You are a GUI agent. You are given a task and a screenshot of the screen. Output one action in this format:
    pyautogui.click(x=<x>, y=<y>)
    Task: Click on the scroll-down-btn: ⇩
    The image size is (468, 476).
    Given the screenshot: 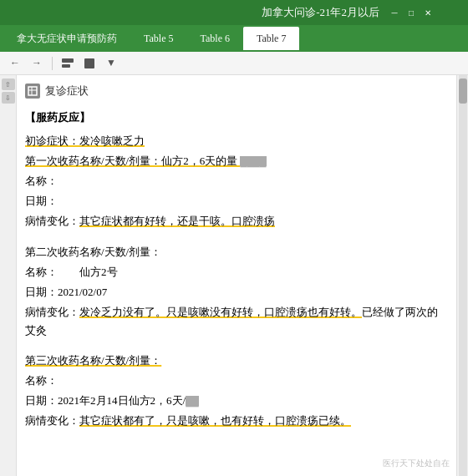 What is the action you would take?
    pyautogui.click(x=8, y=98)
    